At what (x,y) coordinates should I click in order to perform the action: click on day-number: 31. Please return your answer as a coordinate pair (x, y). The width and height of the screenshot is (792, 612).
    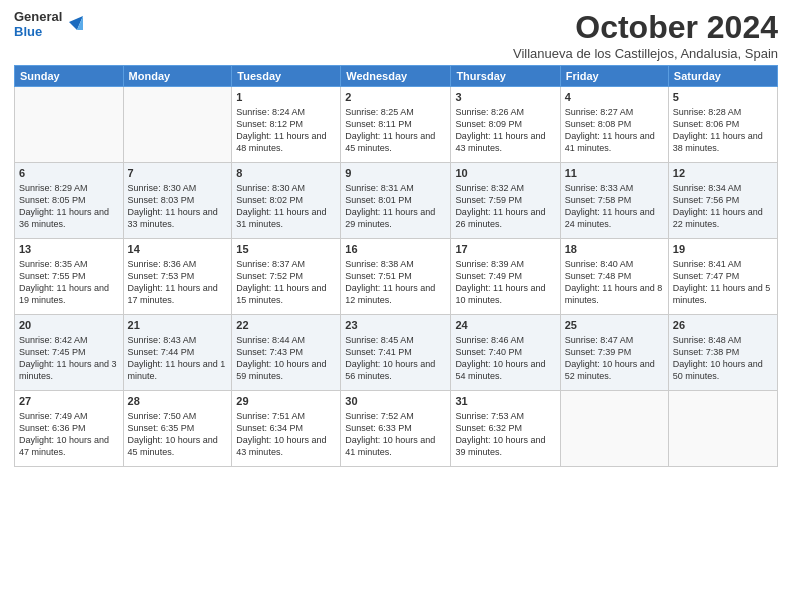
    Looking at the image, I should click on (505, 402).